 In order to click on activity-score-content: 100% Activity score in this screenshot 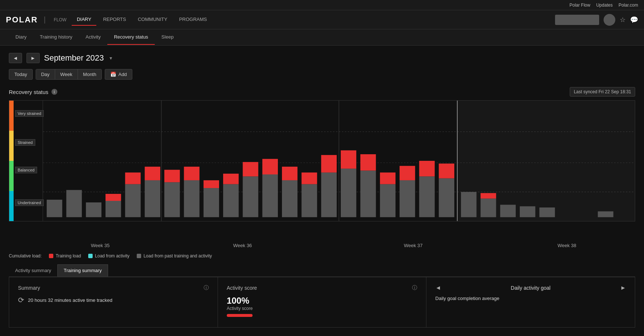, I will do `click(322, 308)`.